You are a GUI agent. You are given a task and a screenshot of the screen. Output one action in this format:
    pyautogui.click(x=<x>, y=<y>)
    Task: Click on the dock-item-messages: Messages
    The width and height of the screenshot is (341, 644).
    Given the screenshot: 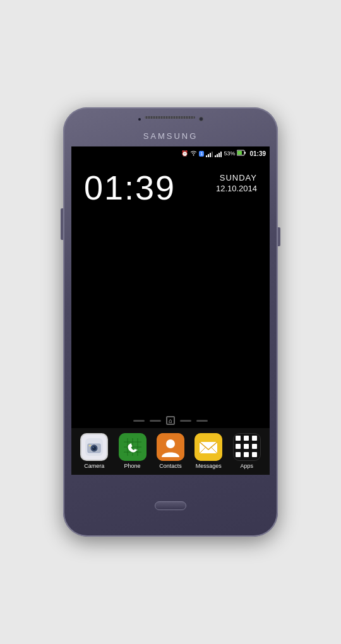 What is the action you would take?
    pyautogui.click(x=208, y=451)
    